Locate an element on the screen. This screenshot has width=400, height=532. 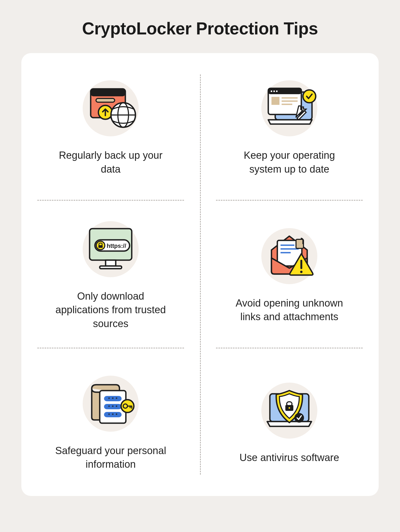
tip-os-update: Keep your operating system up to date is located at coordinates (289, 127).